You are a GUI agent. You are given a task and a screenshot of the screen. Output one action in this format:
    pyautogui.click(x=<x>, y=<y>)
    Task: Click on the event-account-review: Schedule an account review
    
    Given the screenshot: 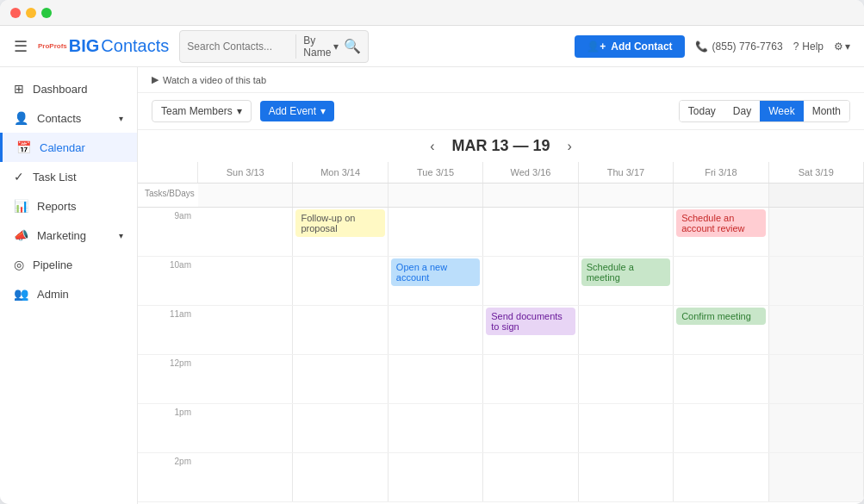 What is the action you would take?
    pyautogui.click(x=720, y=223)
    